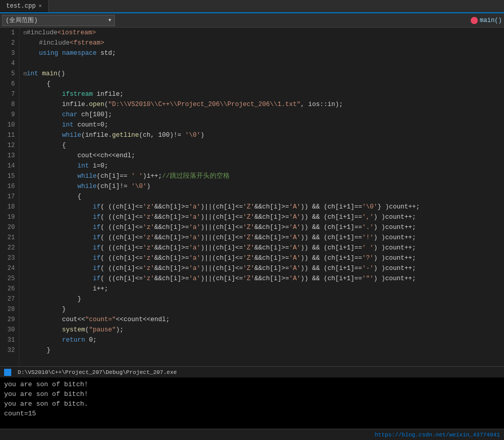  I want to click on code-line: cout<<"count="<<count<<endl;, so click(264, 320).